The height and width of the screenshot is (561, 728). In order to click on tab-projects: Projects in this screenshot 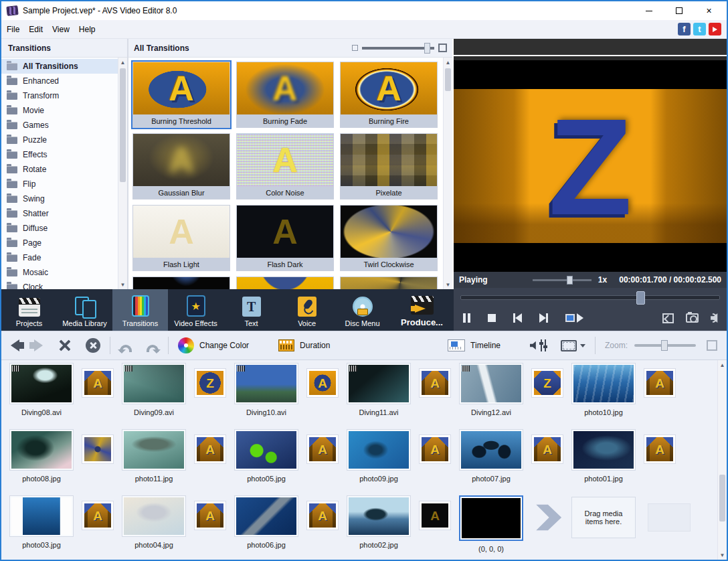, I will do `click(29, 310)`.